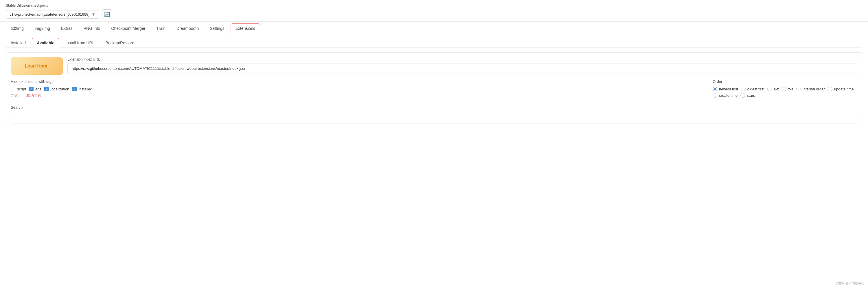 This screenshot has height=288, width=868. What do you see at coordinates (86, 89) in the screenshot?
I see `tag-installed-label: installed` at bounding box center [86, 89].